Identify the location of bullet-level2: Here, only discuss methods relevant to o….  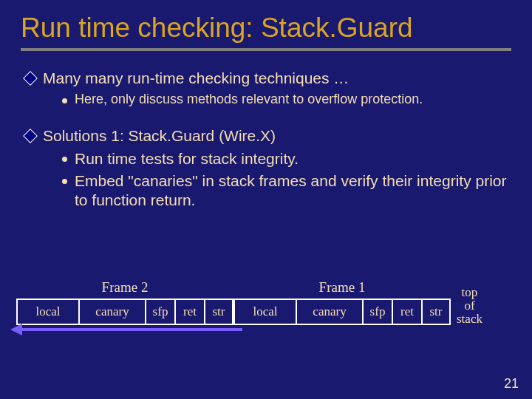
(287, 99).